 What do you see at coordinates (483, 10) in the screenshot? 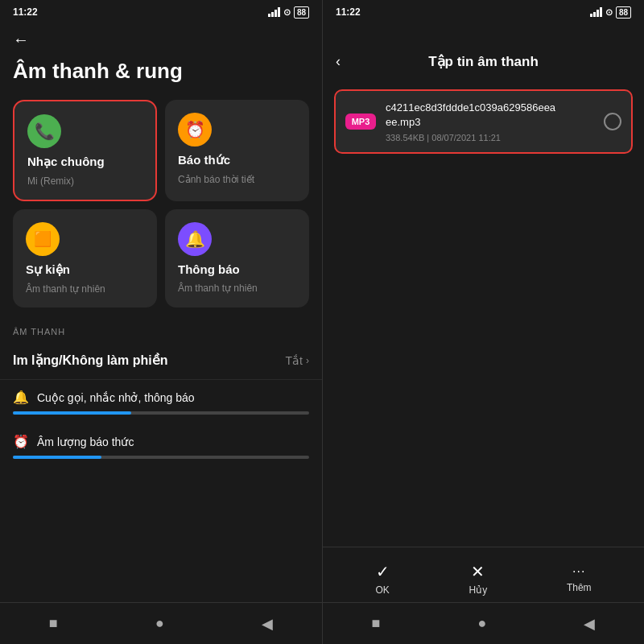
I see `status-bar-right: 11:22 ⊙ 88` at bounding box center [483, 10].